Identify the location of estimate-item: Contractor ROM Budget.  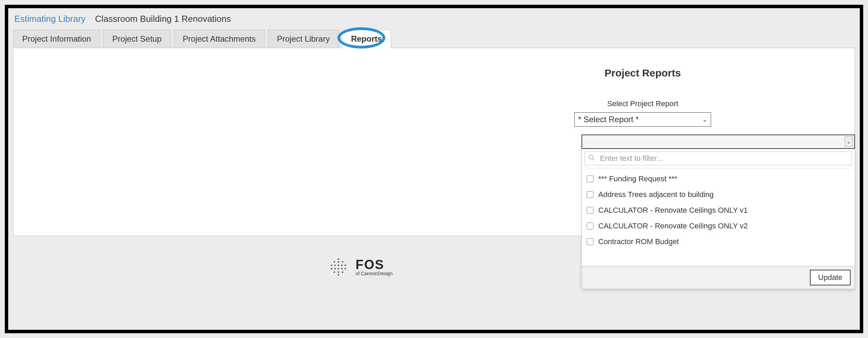
(718, 242).